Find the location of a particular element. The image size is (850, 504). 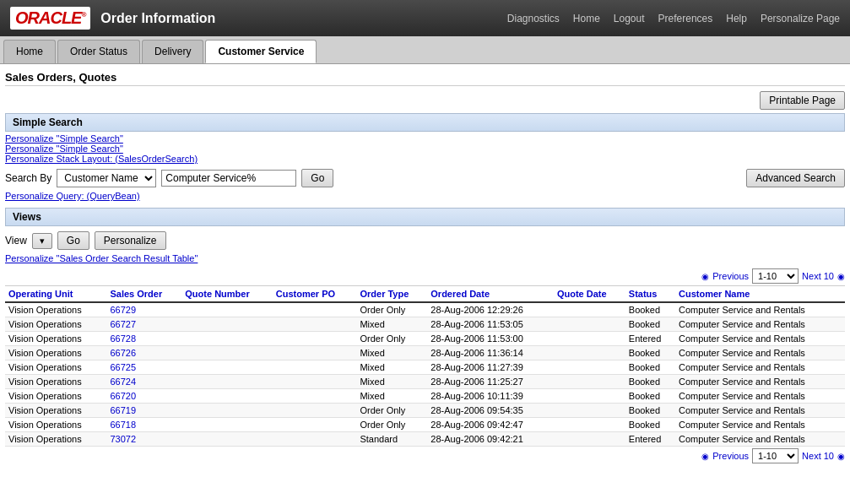

sales-order-link: 66726 is located at coordinates (123, 353).